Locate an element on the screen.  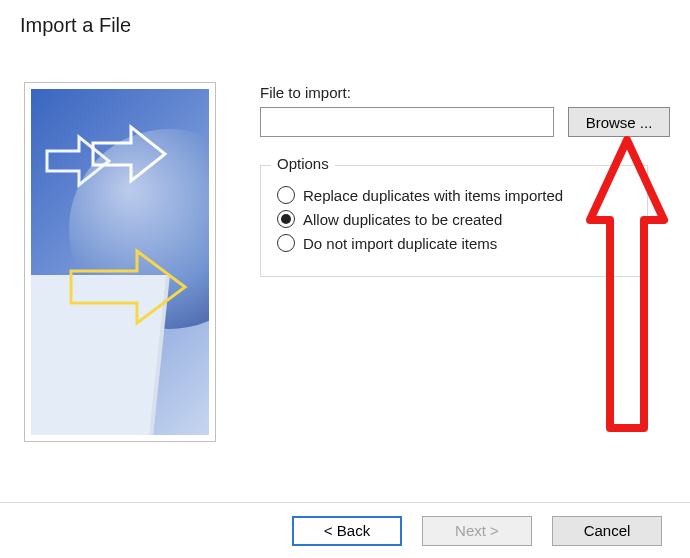
cancel-button: Cancel is located at coordinates (607, 531).